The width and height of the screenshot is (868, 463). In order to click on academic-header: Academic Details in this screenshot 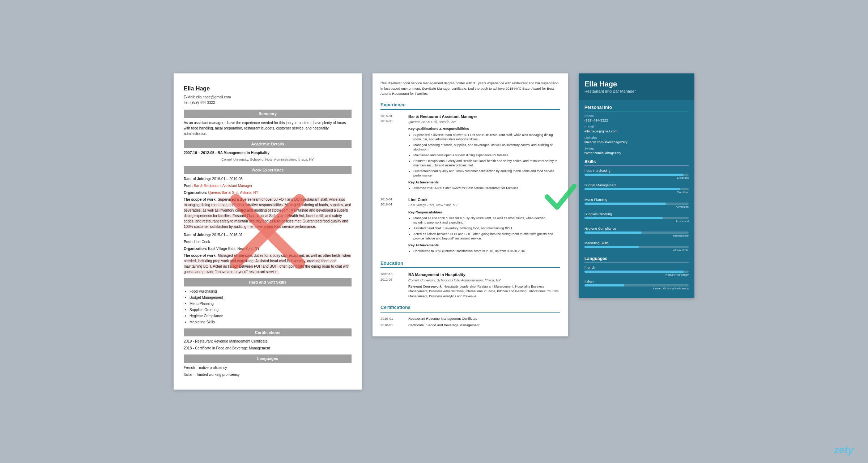, I will do `click(268, 144)`.